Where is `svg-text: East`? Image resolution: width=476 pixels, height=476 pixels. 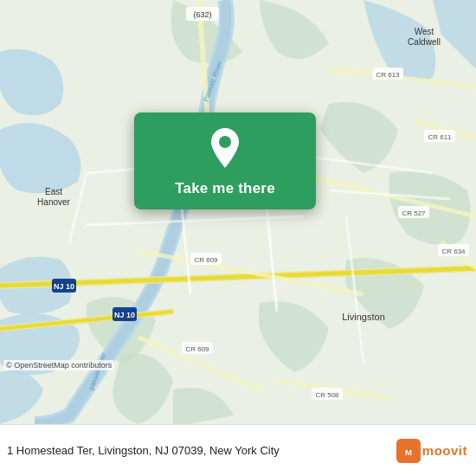
svg-text: East is located at coordinates (54, 192).